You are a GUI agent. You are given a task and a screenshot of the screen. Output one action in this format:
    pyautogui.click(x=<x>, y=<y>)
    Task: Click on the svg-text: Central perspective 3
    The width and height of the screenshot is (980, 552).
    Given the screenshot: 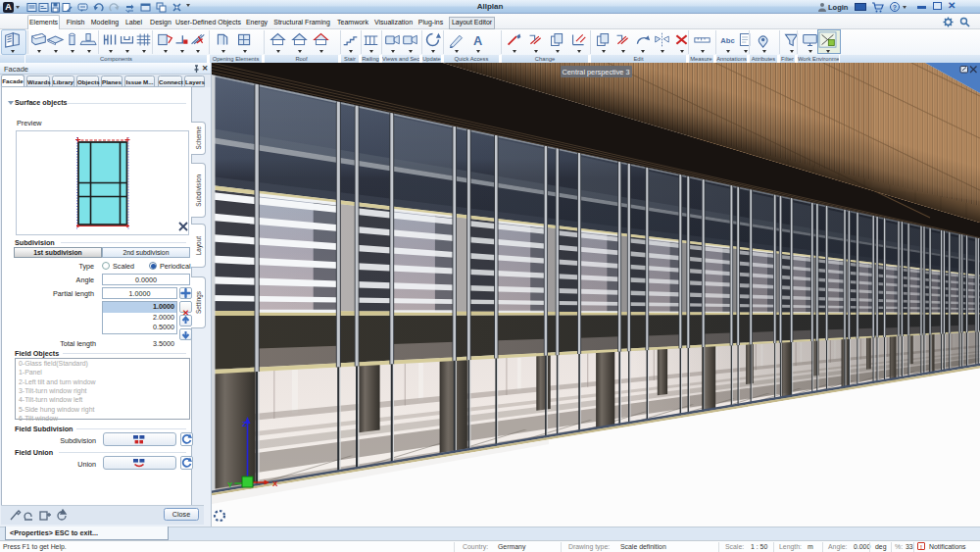 What is the action you would take?
    pyautogui.click(x=596, y=73)
    